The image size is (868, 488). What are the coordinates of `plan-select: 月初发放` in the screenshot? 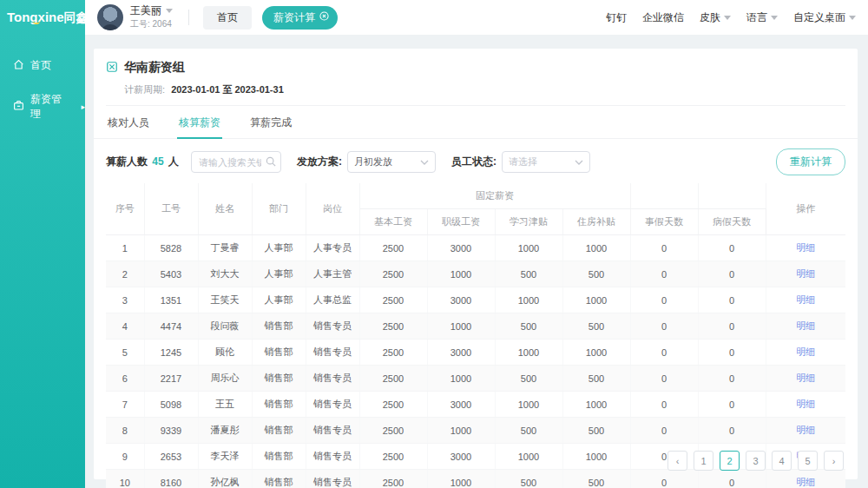 It's located at (391, 162).